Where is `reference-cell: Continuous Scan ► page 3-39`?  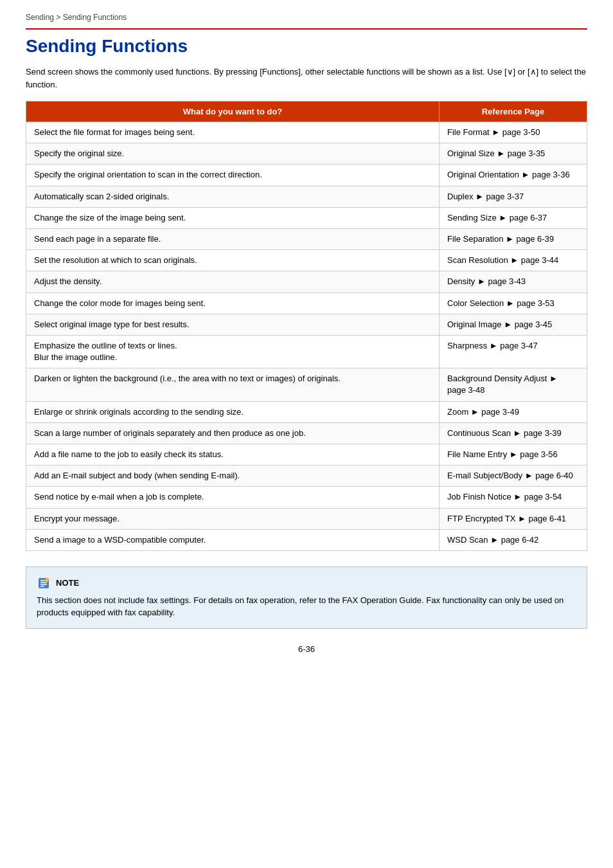
reference-cell: Continuous Scan ► page 3-39 is located at coordinates (513, 433).